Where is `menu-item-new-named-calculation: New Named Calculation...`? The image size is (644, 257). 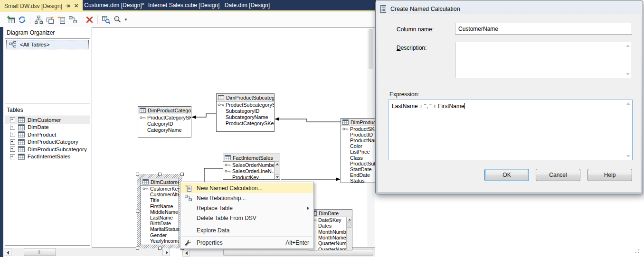
menu-item-new-named-calculation: New Named Calculation... is located at coordinates (247, 188).